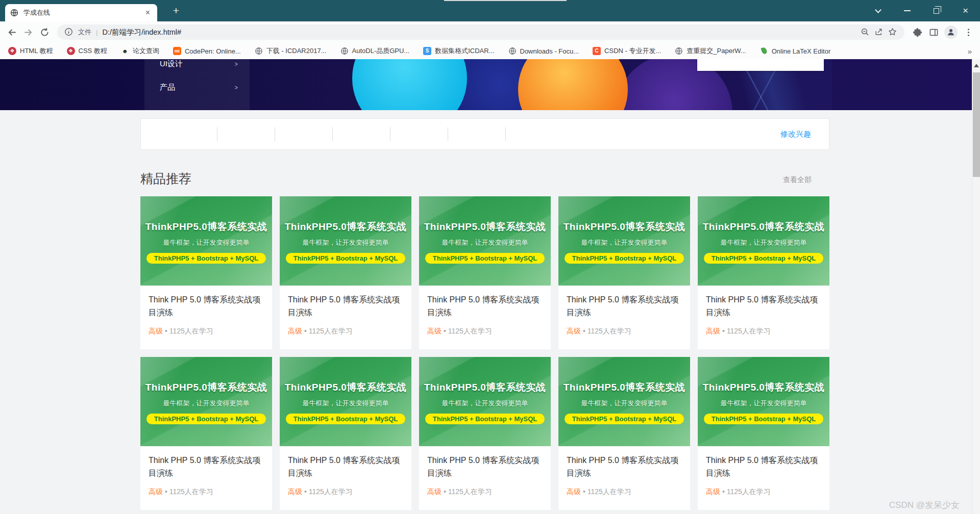 This screenshot has width=980, height=514. What do you see at coordinates (795, 51) in the screenshot?
I see `bookmark-item: Online LaTeX Editor` at bounding box center [795, 51].